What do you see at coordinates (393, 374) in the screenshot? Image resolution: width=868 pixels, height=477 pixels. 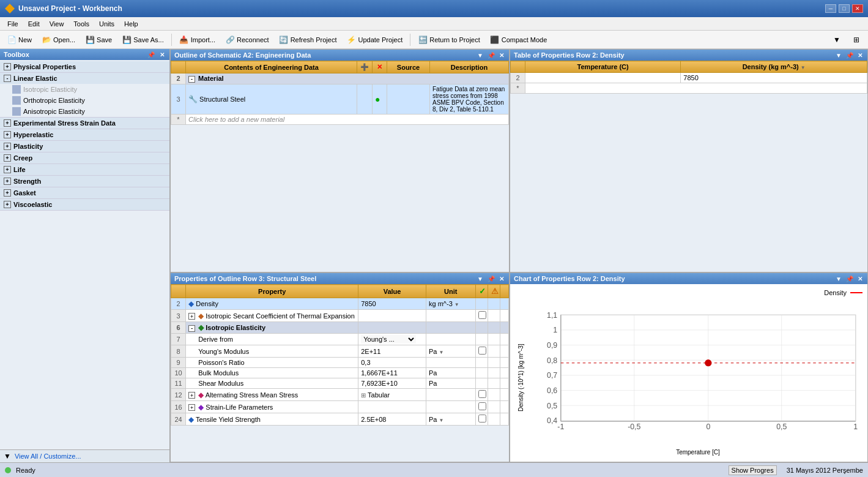 I see `bulk-value: 1,6667E+11` at bounding box center [393, 374].